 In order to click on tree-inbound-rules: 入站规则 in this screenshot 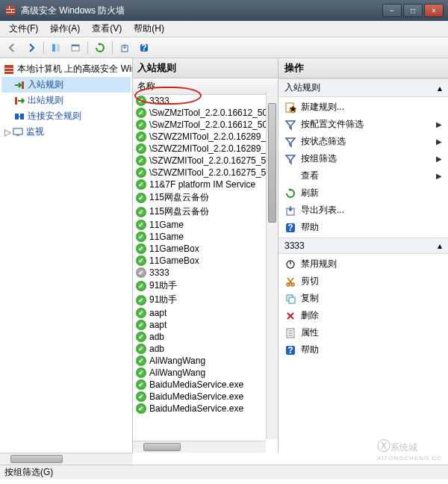, I will do `click(66, 85)`.